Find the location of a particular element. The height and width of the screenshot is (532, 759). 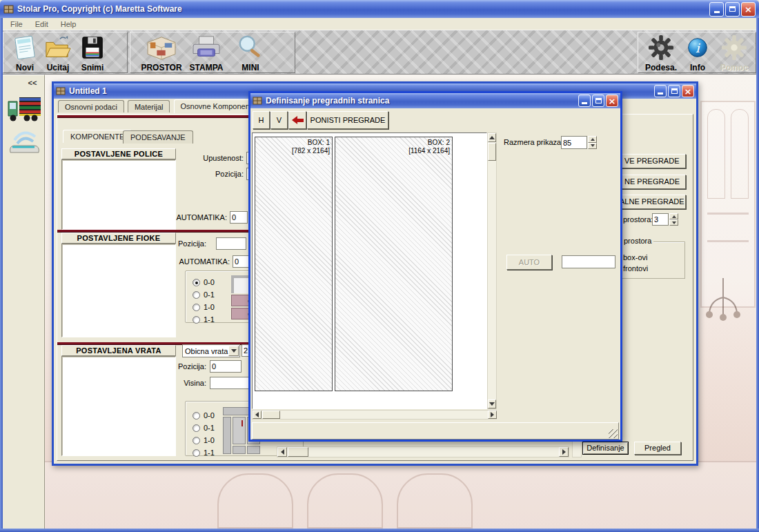

vertical-split-button: V is located at coordinates (279, 120).